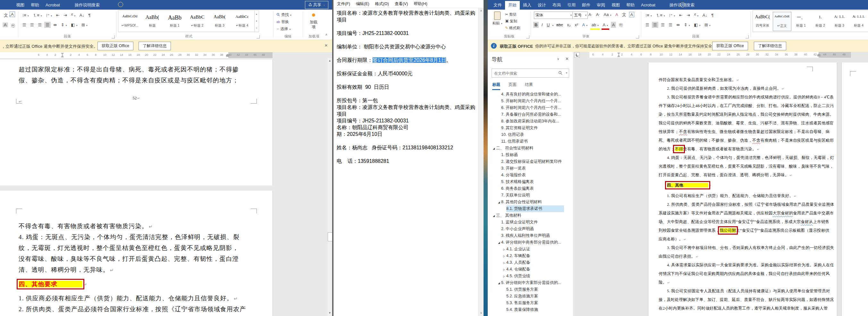 Image resolution: width=868 pixels, height=316 pixels. Describe the element at coordinates (576, 25) in the screenshot. I see `superscript-icon: x²` at that location.